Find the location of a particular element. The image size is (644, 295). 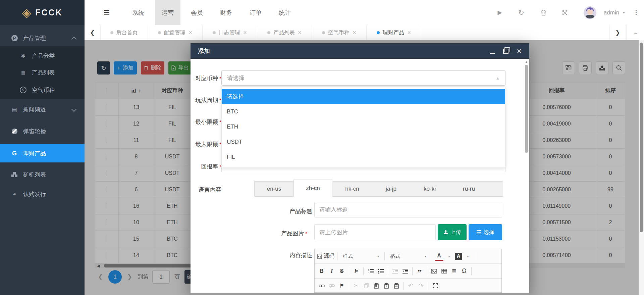

unlink-button is located at coordinates (332, 286).